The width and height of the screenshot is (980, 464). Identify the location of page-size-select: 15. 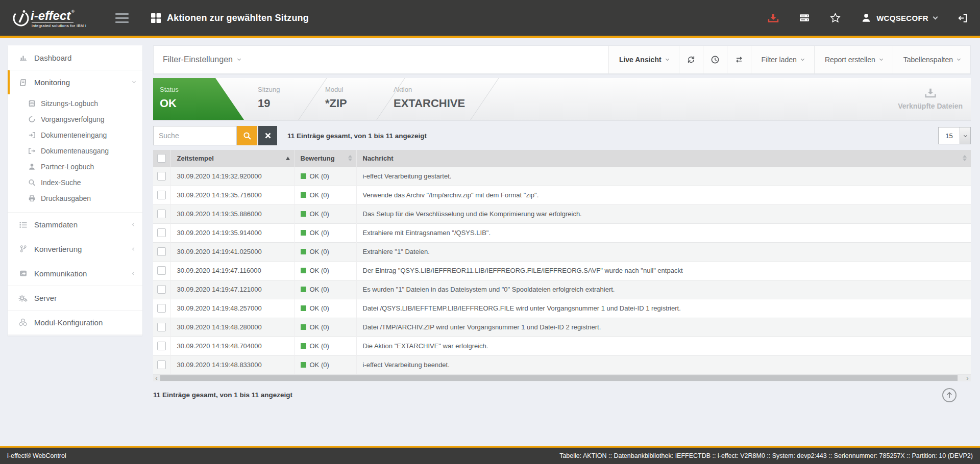
(954, 136).